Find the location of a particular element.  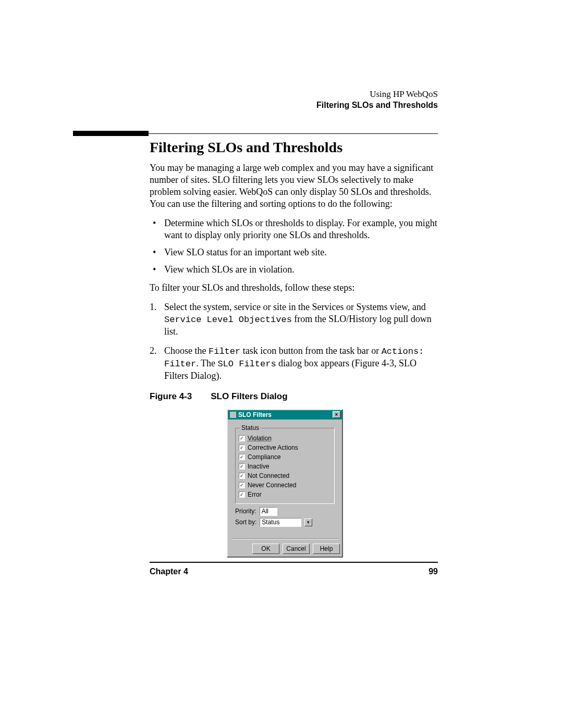

running-header: Using HP WebQoS Filtering SLOs and Thres… is located at coordinates (377, 100).